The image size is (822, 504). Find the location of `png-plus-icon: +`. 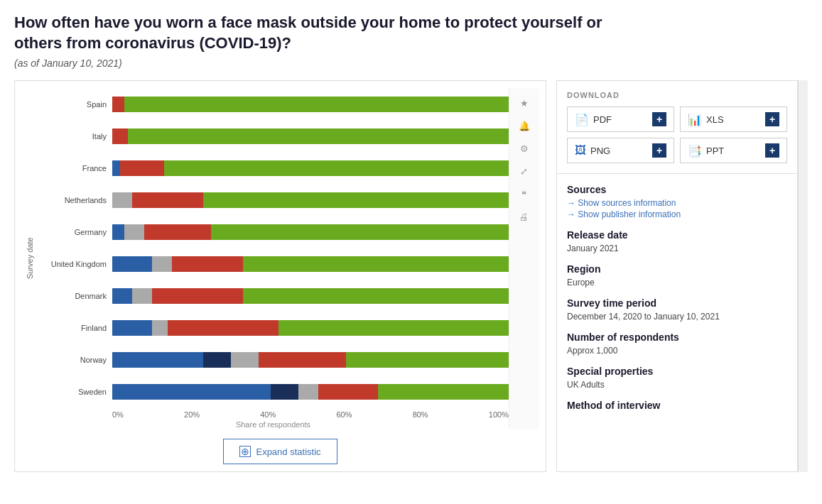

png-plus-icon: + is located at coordinates (659, 150).